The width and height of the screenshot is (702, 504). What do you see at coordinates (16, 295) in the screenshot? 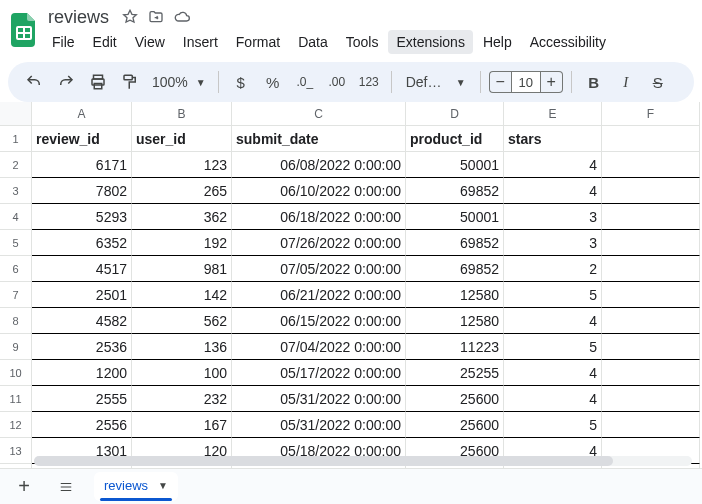
I see `row-header: 7` at bounding box center [16, 295].